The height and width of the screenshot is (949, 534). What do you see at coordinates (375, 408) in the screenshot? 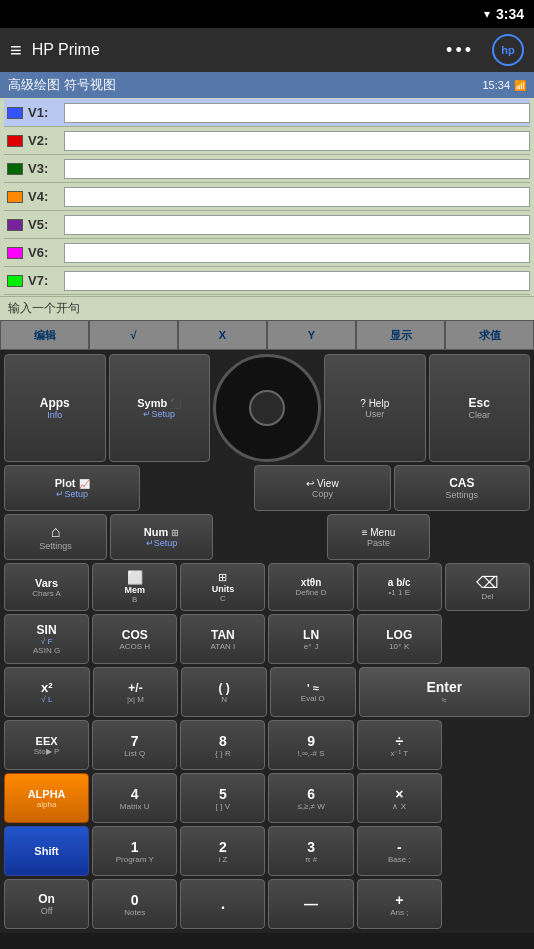
I see `help-user-button: ? Help User` at bounding box center [375, 408].